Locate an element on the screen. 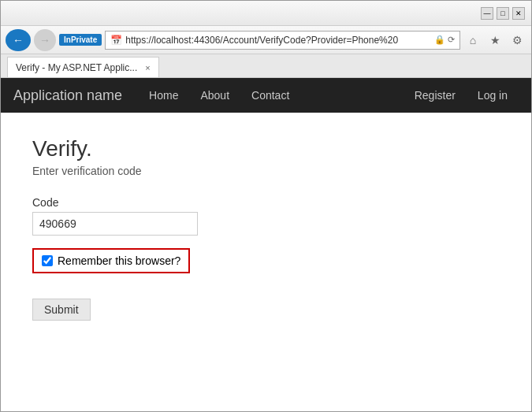 The width and height of the screenshot is (532, 412). nav-link-login: Log in is located at coordinates (493, 95).